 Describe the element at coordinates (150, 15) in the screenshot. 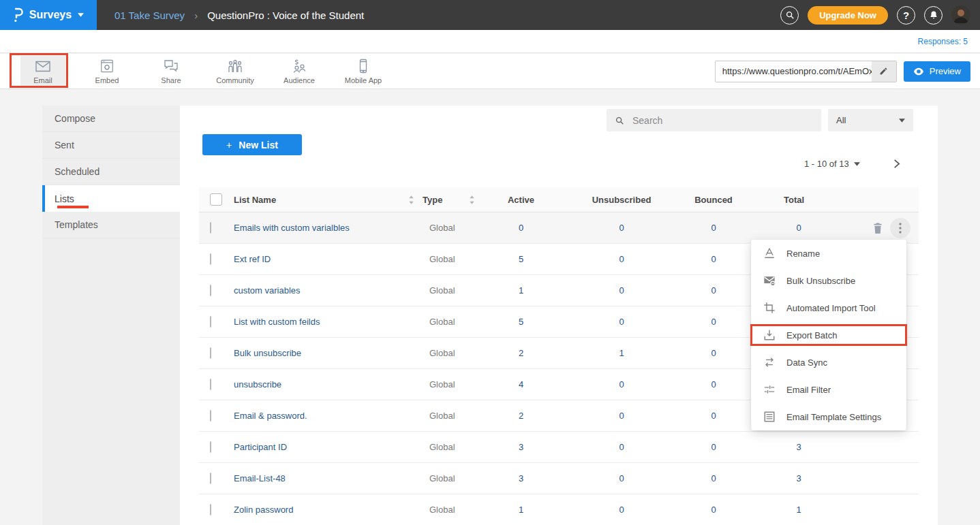

I see `breadcrumb-survey-link: 01 Take Survey` at that location.